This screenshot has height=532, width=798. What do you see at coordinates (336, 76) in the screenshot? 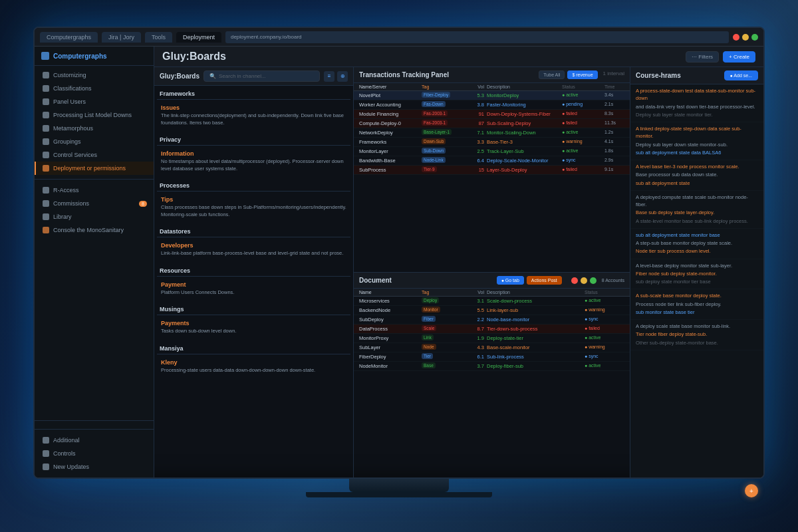
I see `panel-icon-group: ≡ ⊕` at bounding box center [336, 76].